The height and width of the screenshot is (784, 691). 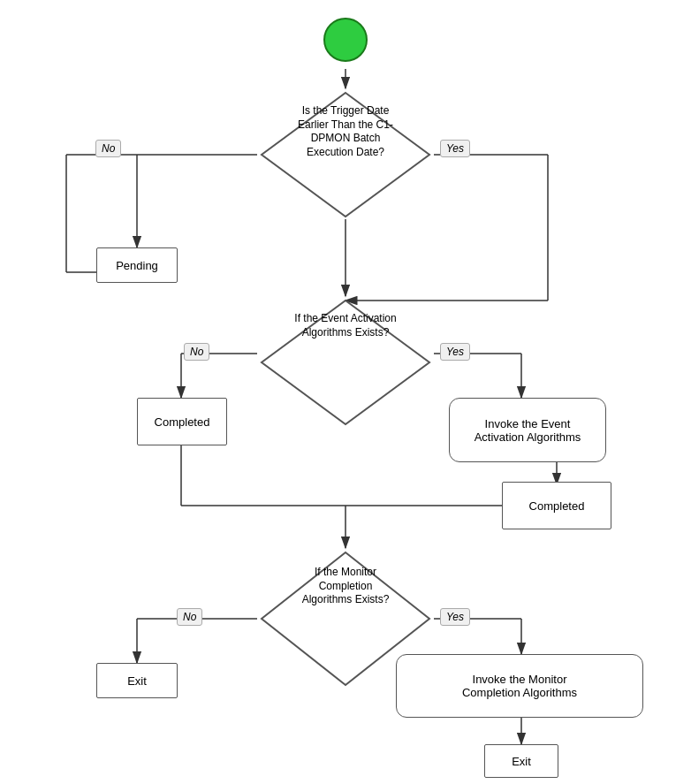 What do you see at coordinates (137, 265) in the screenshot?
I see `pending-node: Pending` at bounding box center [137, 265].